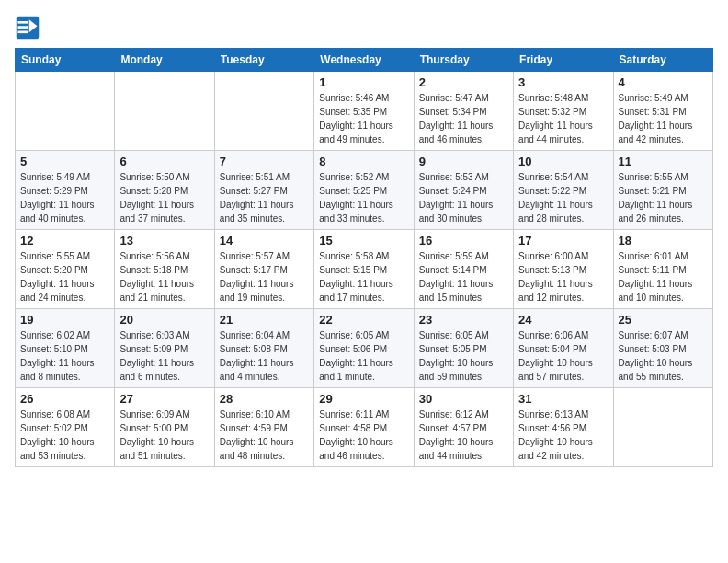  I want to click on day-number: 26, so click(64, 399).